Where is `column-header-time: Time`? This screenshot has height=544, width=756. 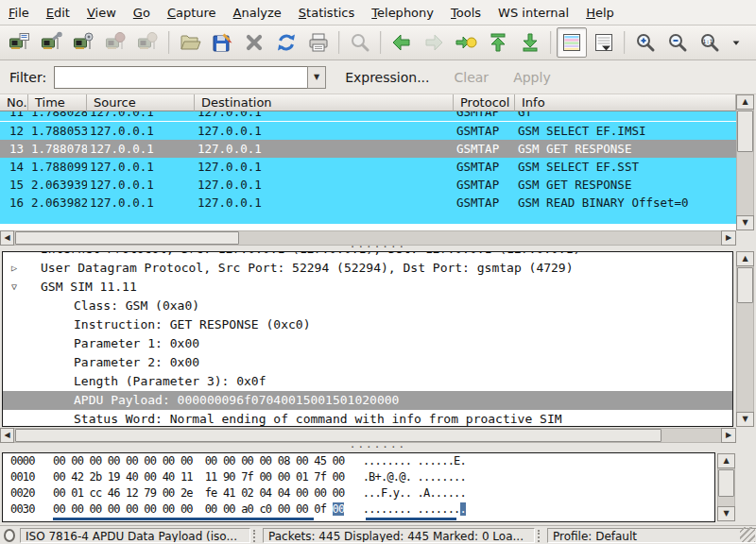 column-header-time: Time is located at coordinates (58, 103).